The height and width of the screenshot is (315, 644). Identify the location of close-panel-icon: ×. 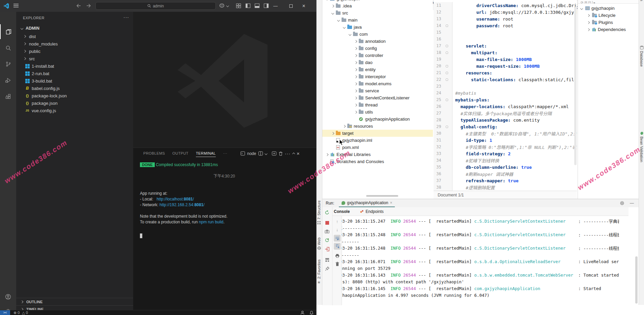
(298, 154).